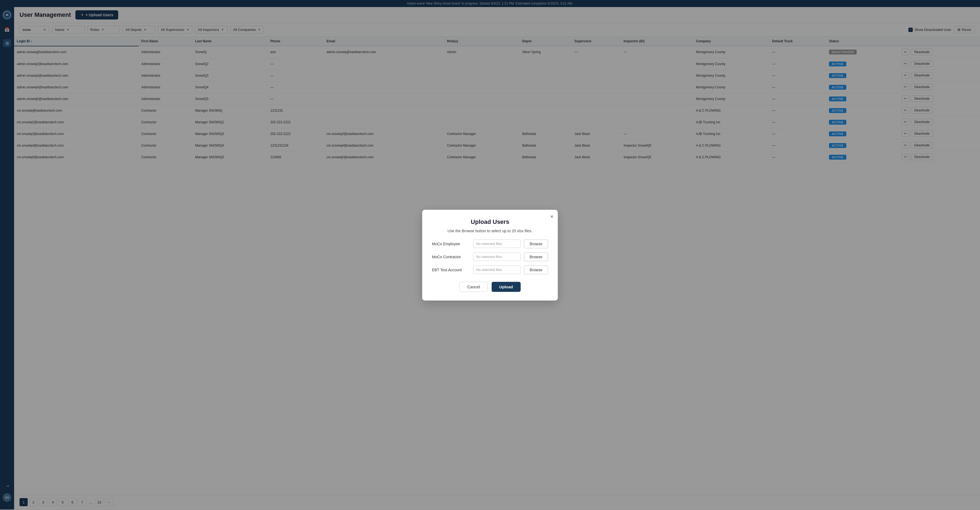  Describe the element at coordinates (490, 222) in the screenshot. I see `modal-title: Upload Users` at that location.